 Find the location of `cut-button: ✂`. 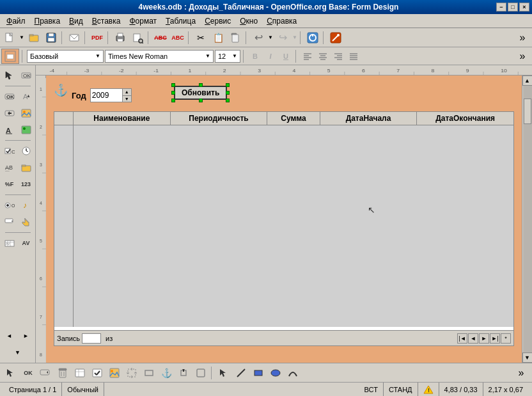

cut-button: ✂ is located at coordinates (201, 38).